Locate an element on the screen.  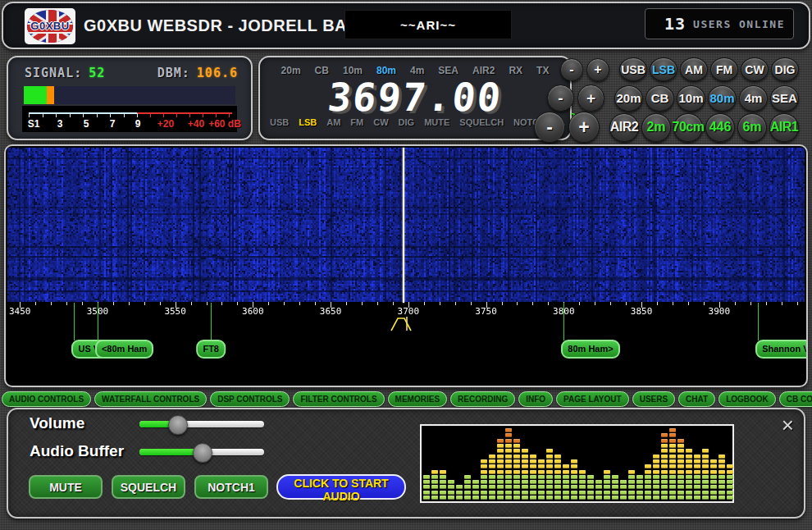
tab-recording: RECORDING is located at coordinates (482, 399).